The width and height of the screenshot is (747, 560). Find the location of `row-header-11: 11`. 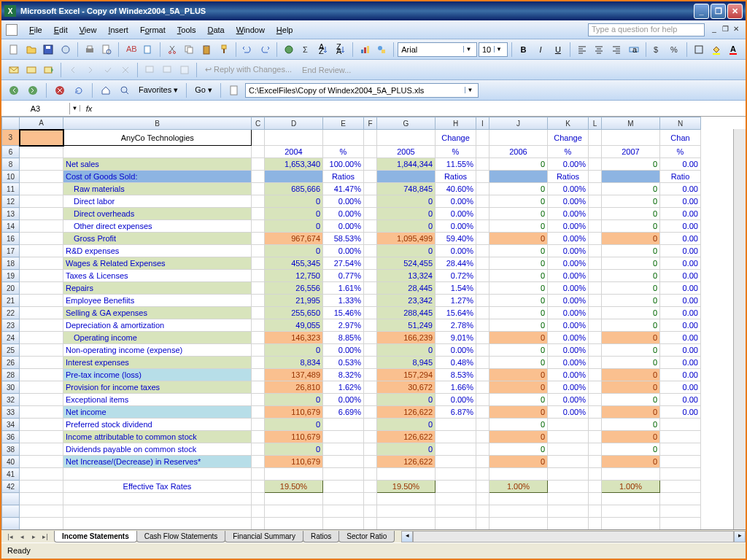

row-header-11: 11 is located at coordinates (11, 190).